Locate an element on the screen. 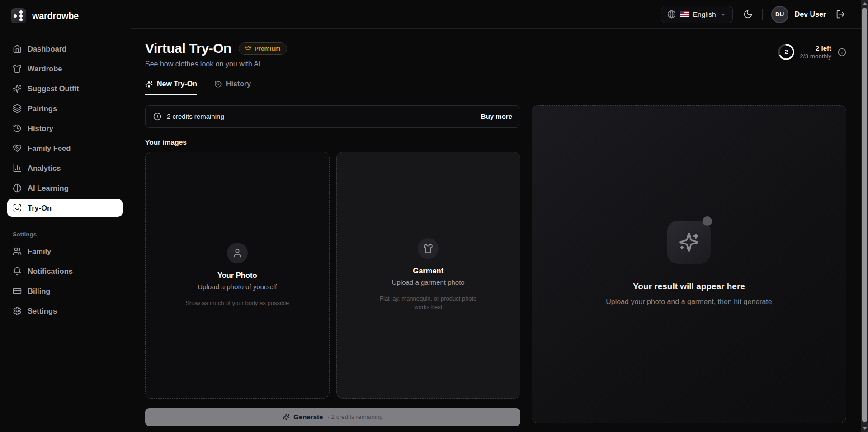  page-title: Virtual Try-On is located at coordinates (188, 48).